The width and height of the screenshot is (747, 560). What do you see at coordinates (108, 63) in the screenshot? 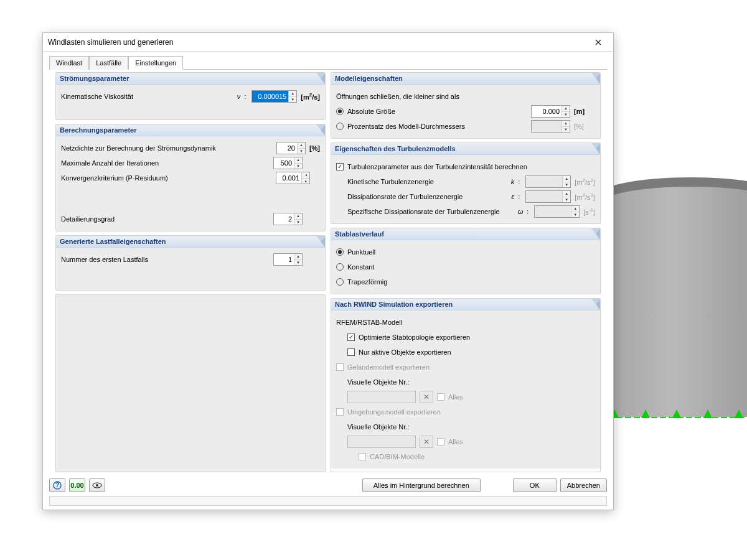
I see `tab-lastfaelle: Lastfälle` at bounding box center [108, 63].